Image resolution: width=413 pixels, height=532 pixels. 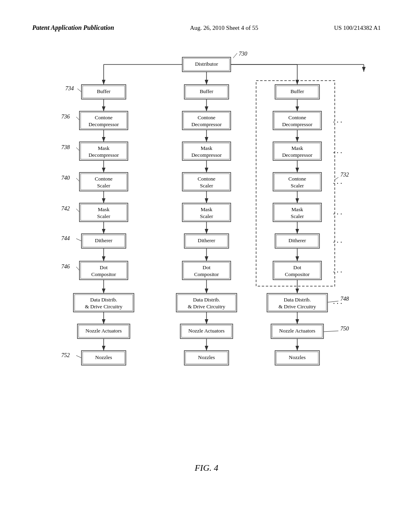 What do you see at coordinates (69, 89) in the screenshot?
I see `ref-734: 734` at bounding box center [69, 89].